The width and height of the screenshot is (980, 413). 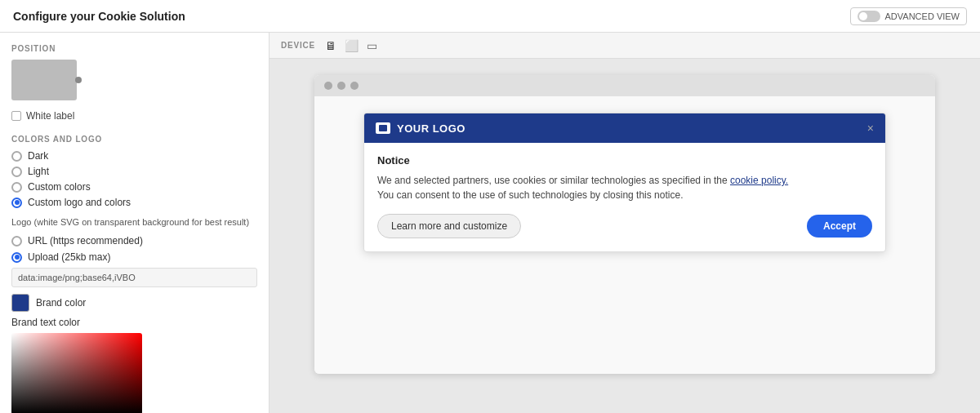 I want to click on brand-text-color-label: Brand text color, so click(x=46, y=322).